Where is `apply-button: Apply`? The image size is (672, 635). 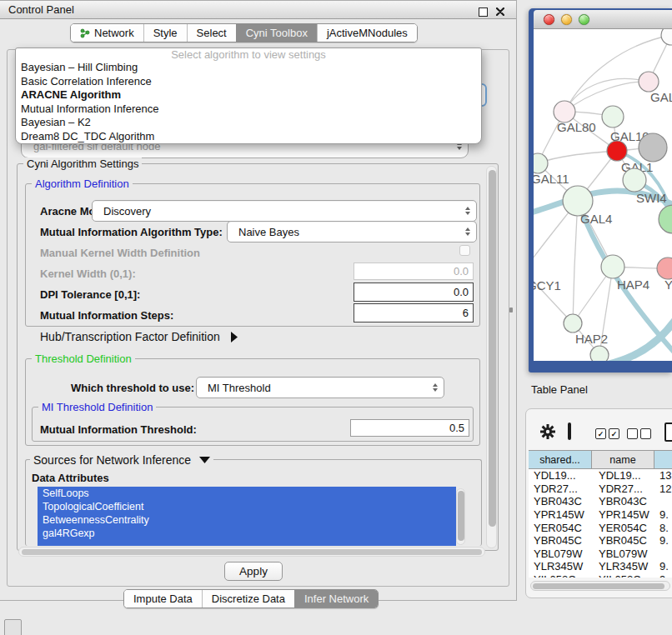 apply-button: Apply is located at coordinates (253, 572).